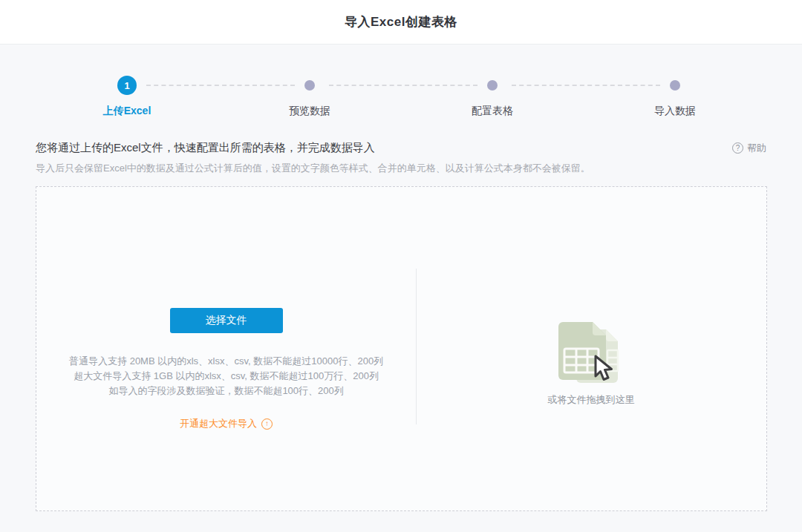 The image size is (802, 532). I want to click on hint-line-3: 如导入的字段涉及数据验证，数据不能超100行、200列, so click(226, 391).